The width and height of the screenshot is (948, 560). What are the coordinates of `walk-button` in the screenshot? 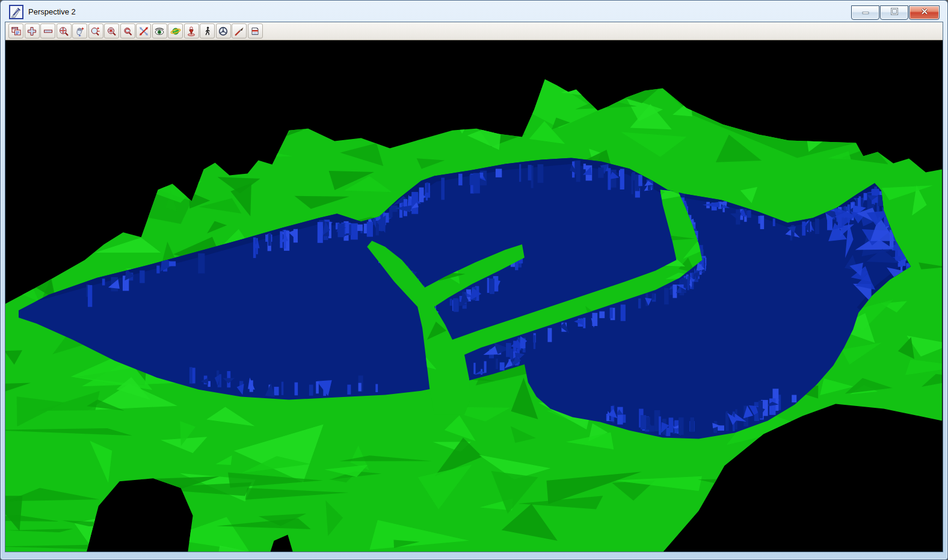 It's located at (207, 31).